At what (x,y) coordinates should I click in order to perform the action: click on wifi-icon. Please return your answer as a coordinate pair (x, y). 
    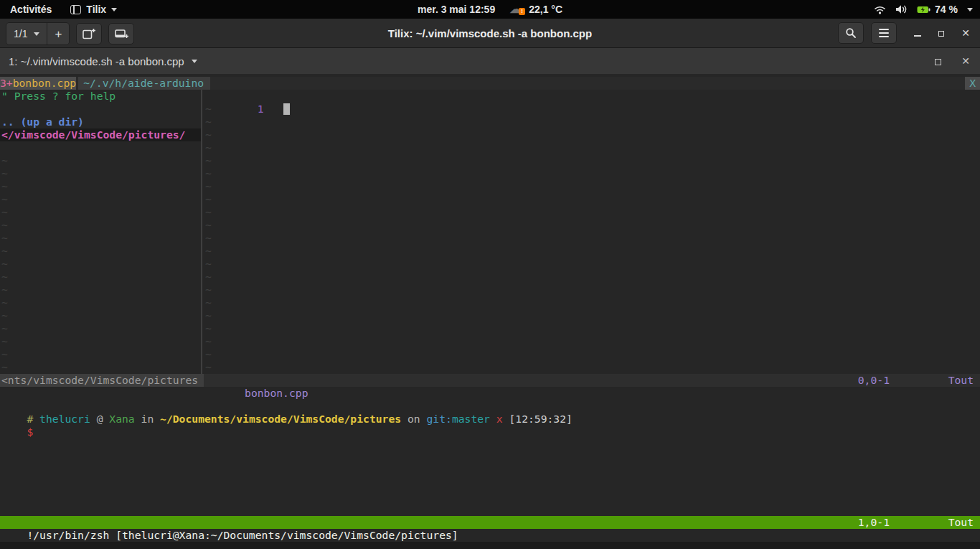
    Looking at the image, I should click on (880, 10).